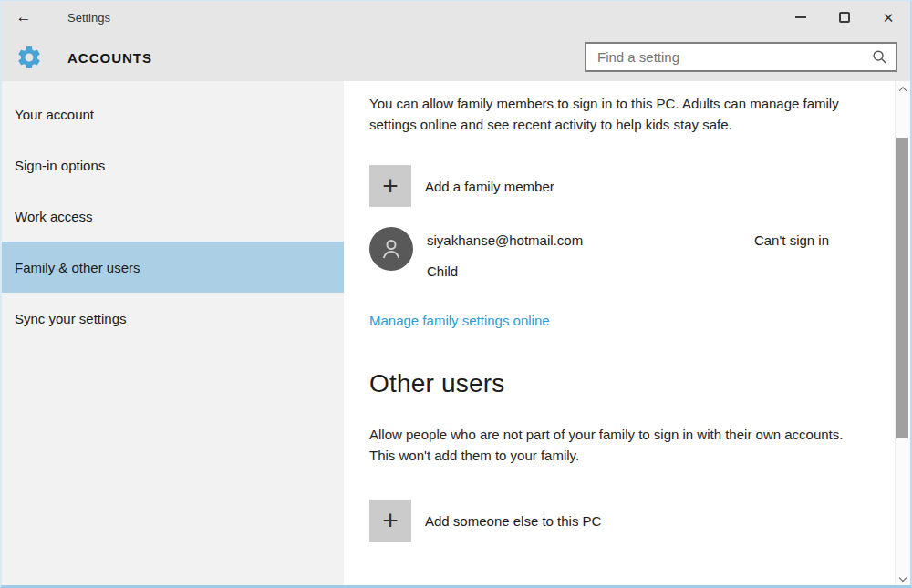  What do you see at coordinates (632, 253) in the screenshot?
I see `family-member-row: siyakhanse@hotmail.com Child Can't sign …` at bounding box center [632, 253].